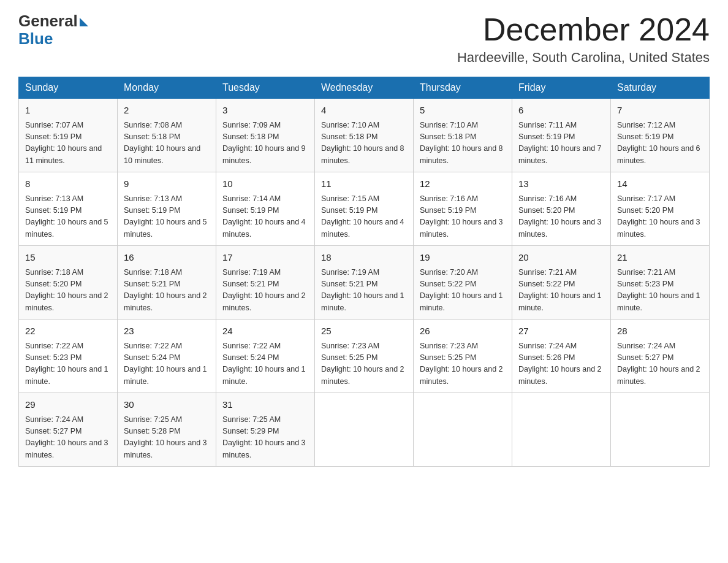  I want to click on calendar-week-row: 8Sunrise: 7:13 AMSunset: 5:19 PMDaylight…, so click(364, 209).